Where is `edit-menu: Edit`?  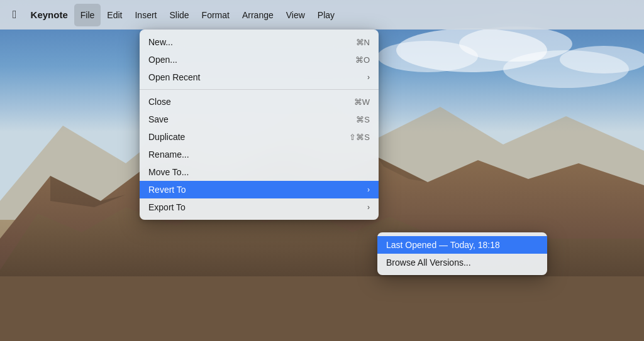 edit-menu: Edit is located at coordinates (114, 15).